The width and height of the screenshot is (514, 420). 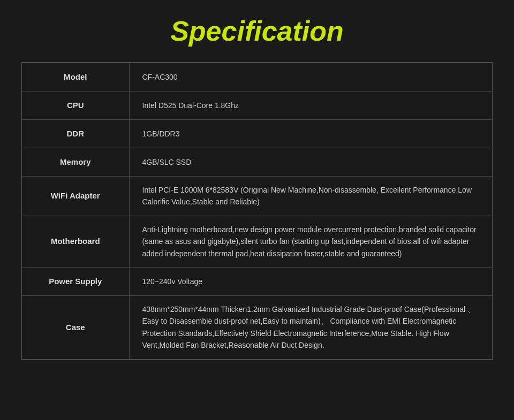 What do you see at coordinates (258, 106) in the screenshot?
I see `table-row: CPUIntel D525 Dual-Core 1.8Ghz` at bounding box center [258, 106].